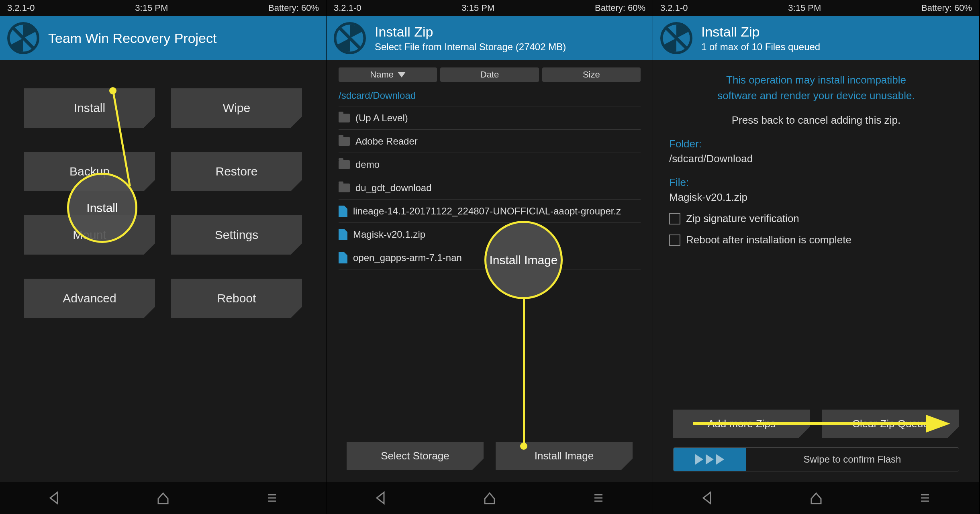  Describe the element at coordinates (90, 298) in the screenshot. I see `advanced-button: Advanced` at that location.